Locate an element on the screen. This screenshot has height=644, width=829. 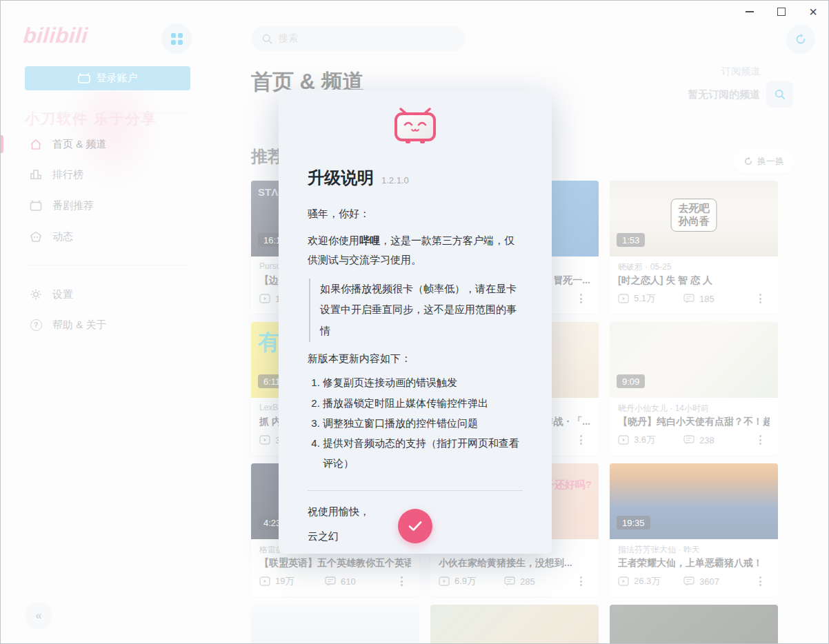
shuffle-button: 换一换 is located at coordinates (764, 161).